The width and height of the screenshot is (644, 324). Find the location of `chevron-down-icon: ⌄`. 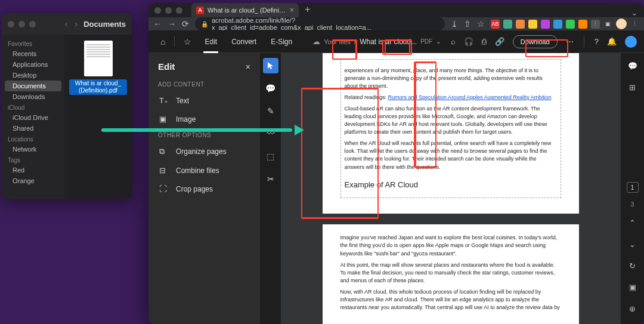

chevron-down-icon: ⌄ is located at coordinates (439, 42).